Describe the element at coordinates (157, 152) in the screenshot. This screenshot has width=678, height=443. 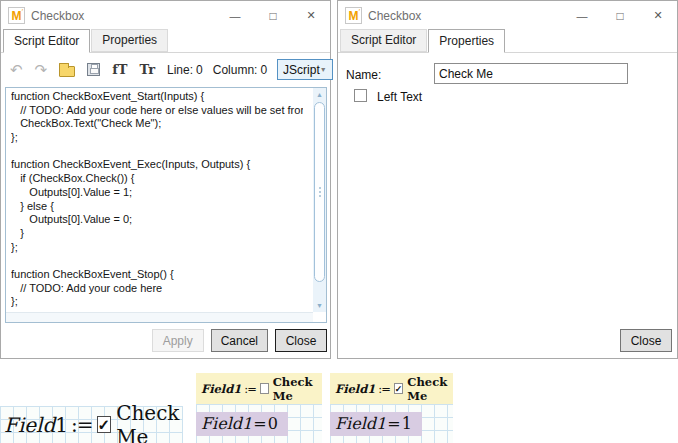
I see `code-line` at that location.